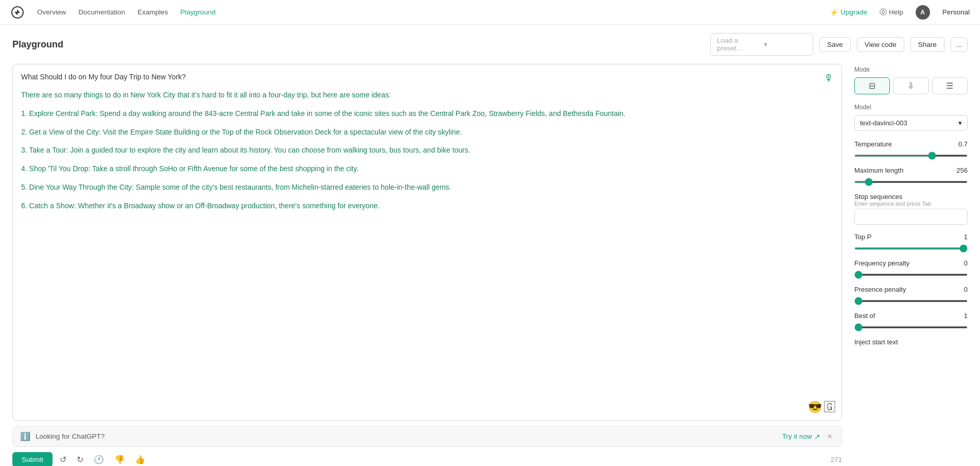  I want to click on frequency-penalty-section: Frequency penalty 0, so click(911, 268).